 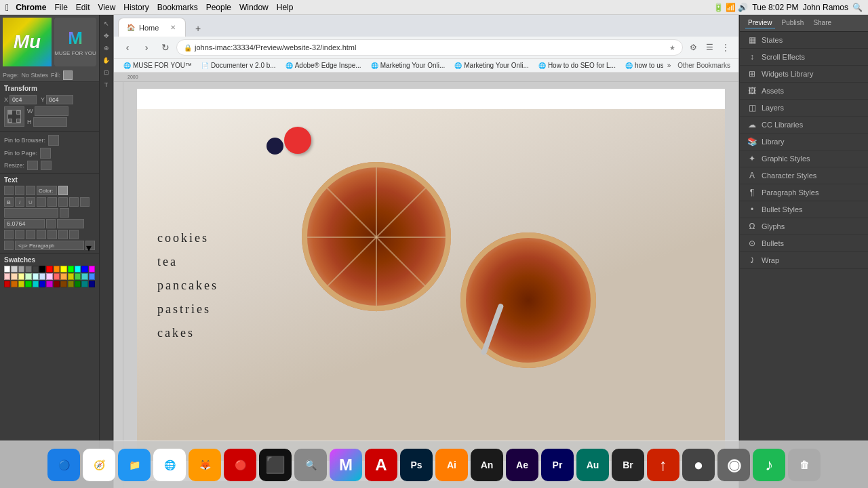 I want to click on panel-item-library: 📚Library, so click(x=804, y=142).